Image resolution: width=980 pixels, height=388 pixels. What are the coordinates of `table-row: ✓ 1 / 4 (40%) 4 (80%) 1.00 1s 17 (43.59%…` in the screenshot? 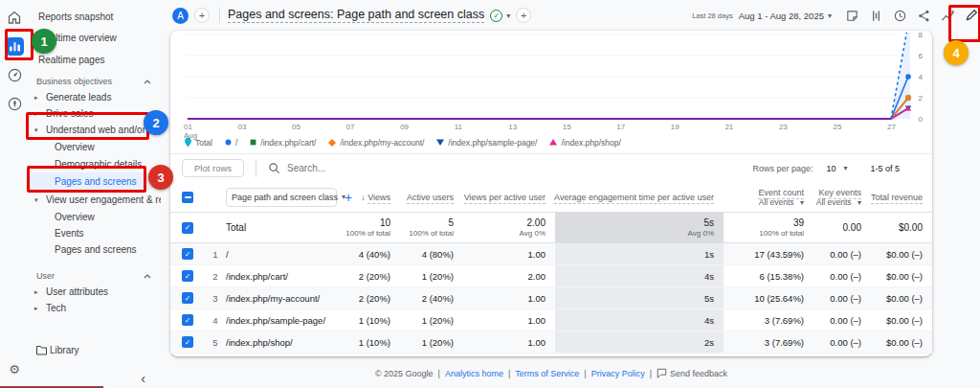 It's located at (551, 255).